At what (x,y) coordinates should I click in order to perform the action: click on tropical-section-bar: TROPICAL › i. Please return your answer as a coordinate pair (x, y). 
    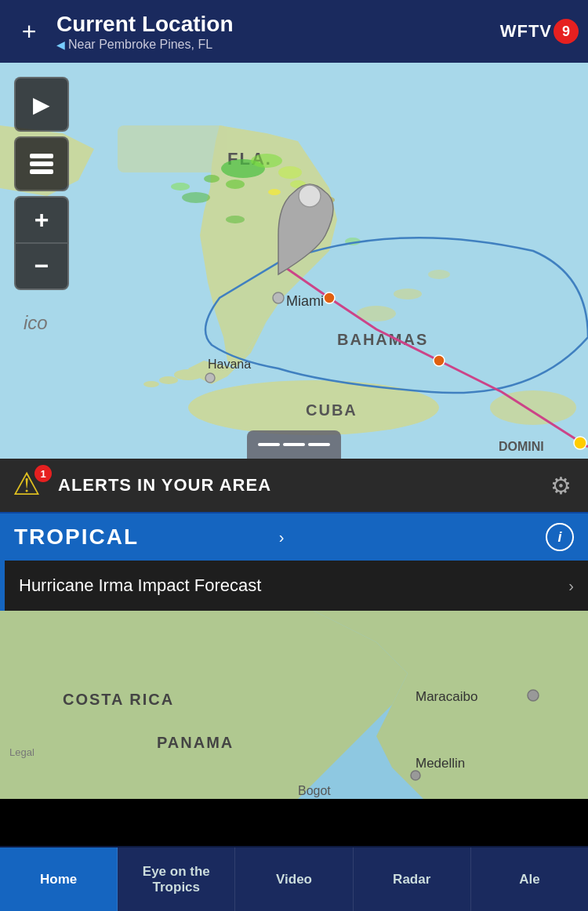
    Looking at the image, I should click on (294, 536).